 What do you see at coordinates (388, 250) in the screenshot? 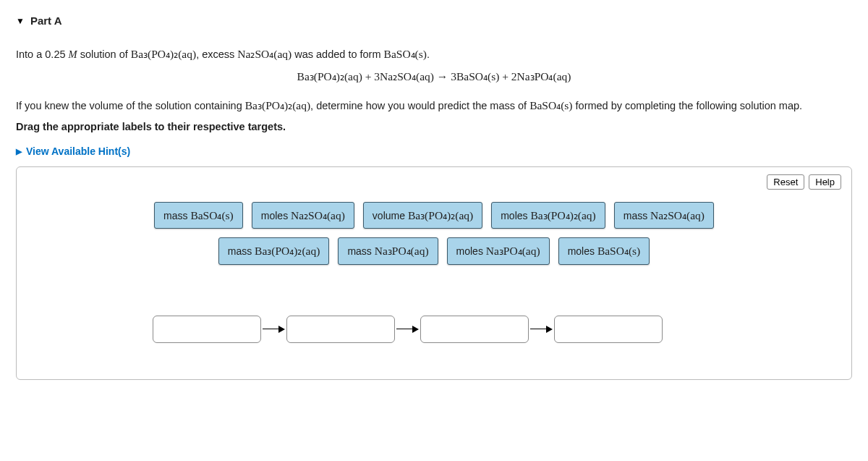
I see `draggable-chip: mass Na₃PO₄(aq)` at bounding box center [388, 250].